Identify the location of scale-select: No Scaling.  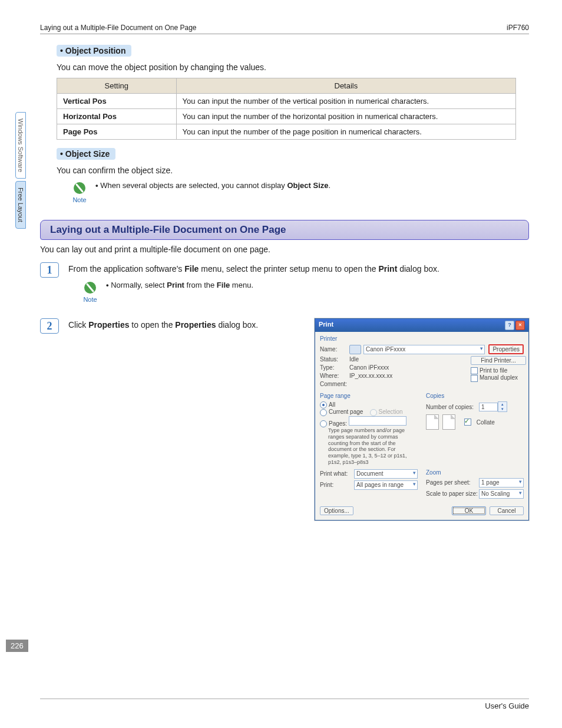
(501, 494).